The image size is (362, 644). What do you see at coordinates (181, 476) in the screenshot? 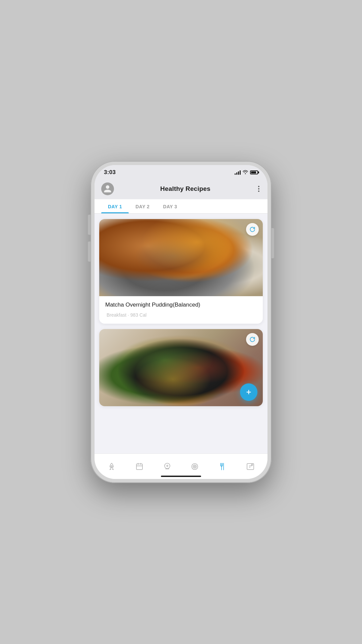
I see `home-indicator` at bounding box center [181, 476].